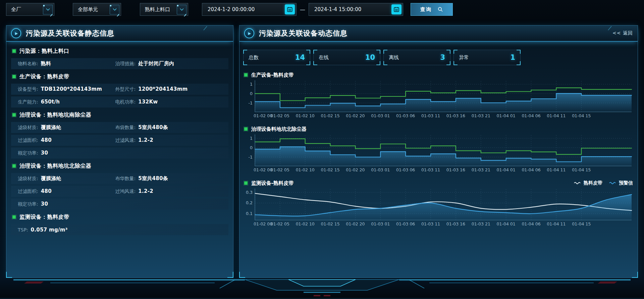 The height and width of the screenshot is (299, 644). Describe the element at coordinates (120, 77) in the screenshot. I see `section-header: 生产设备：熟料皮带` at that location.